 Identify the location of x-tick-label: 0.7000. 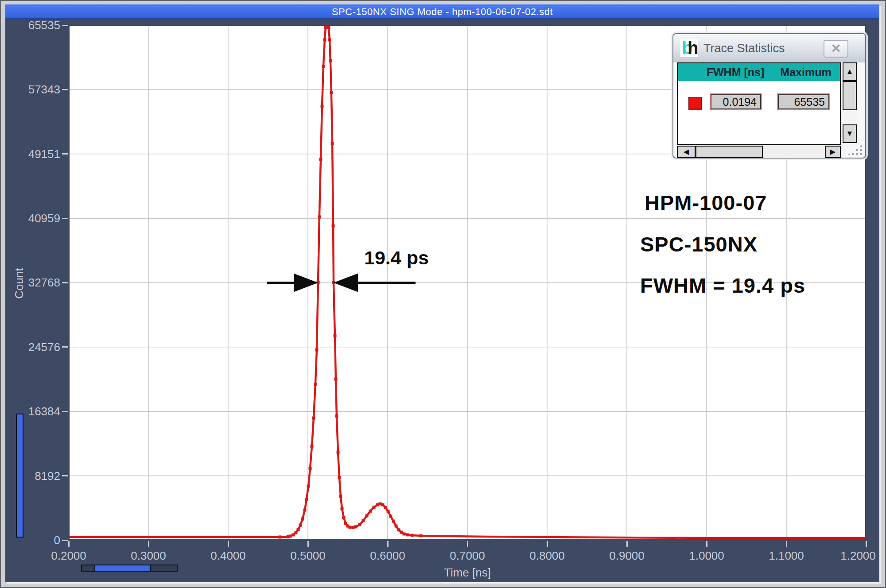
(467, 556).